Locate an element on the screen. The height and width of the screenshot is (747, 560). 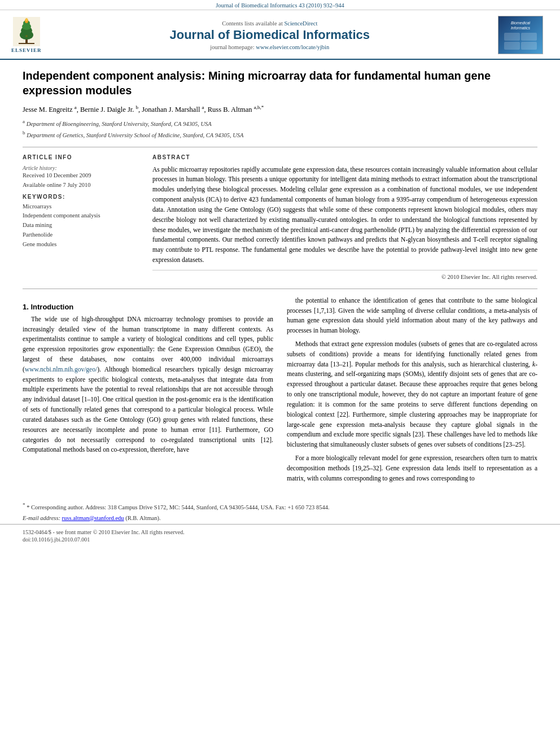
abstract-text: As public microarray repositories rapidl… is located at coordinates (345, 215).